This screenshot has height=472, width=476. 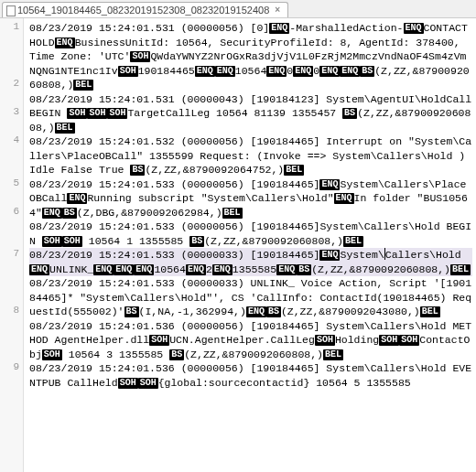 What do you see at coordinates (251, 262) in the screenshot?
I see `log-line: 08/23/2019 15:24:01.533 (00000033) [1901…` at bounding box center [251, 262].